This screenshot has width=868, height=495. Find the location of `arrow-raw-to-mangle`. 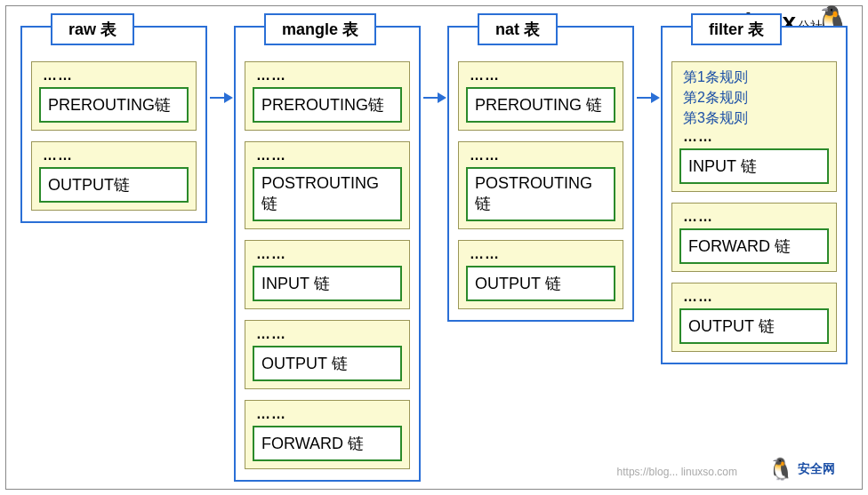

arrow-raw-to-mangle is located at coordinates (221, 62).